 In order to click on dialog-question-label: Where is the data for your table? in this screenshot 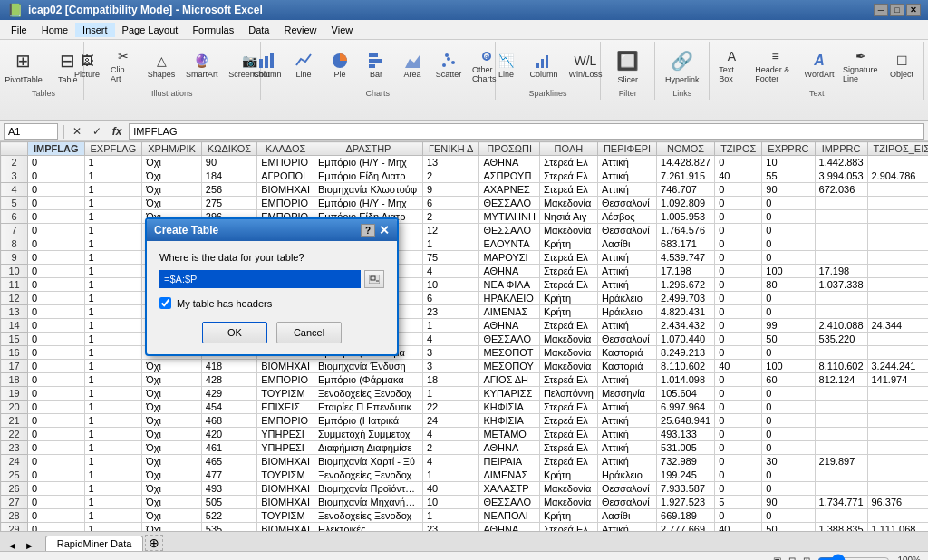, I will do `click(272, 257)`.